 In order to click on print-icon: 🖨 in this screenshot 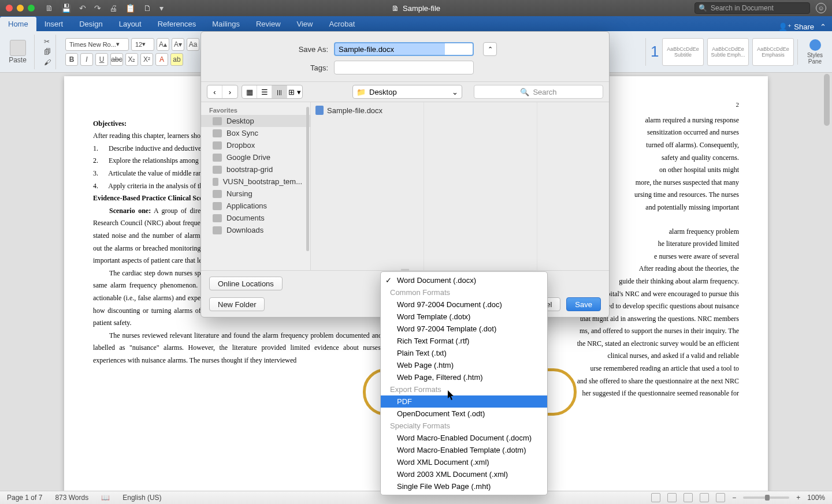, I will do `click(113, 8)`.